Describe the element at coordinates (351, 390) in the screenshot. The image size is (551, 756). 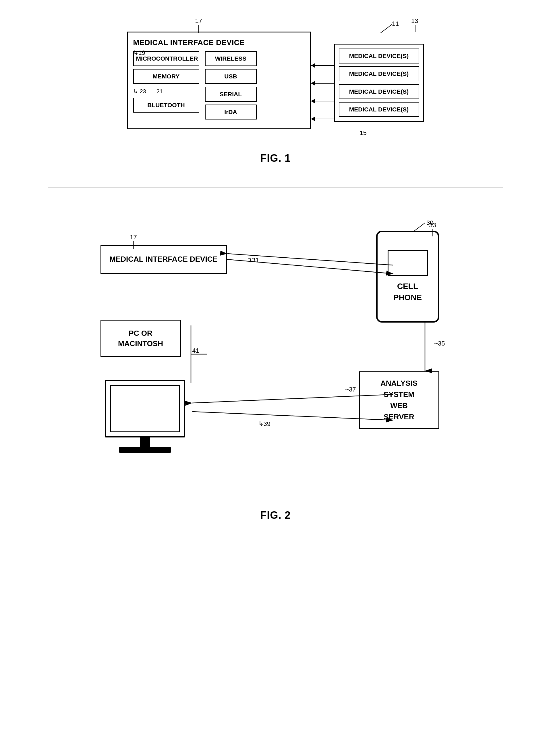
I see `ref-37: ~37` at that location.